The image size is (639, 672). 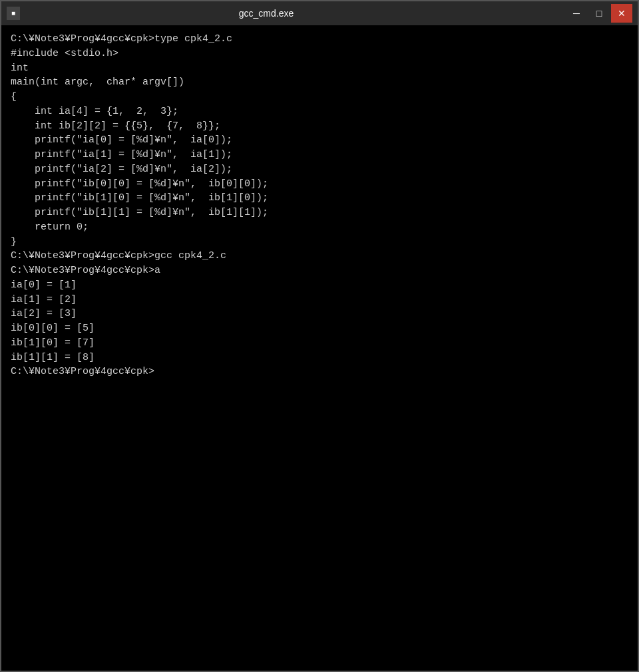 I want to click on terminal-line: ib[1][1] = [8], so click(x=320, y=358).